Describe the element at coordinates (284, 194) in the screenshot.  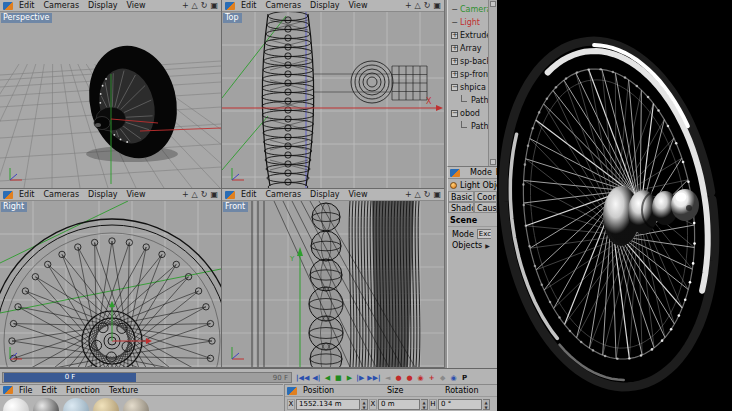
I see `menu-cameras-front: Cameras` at that location.